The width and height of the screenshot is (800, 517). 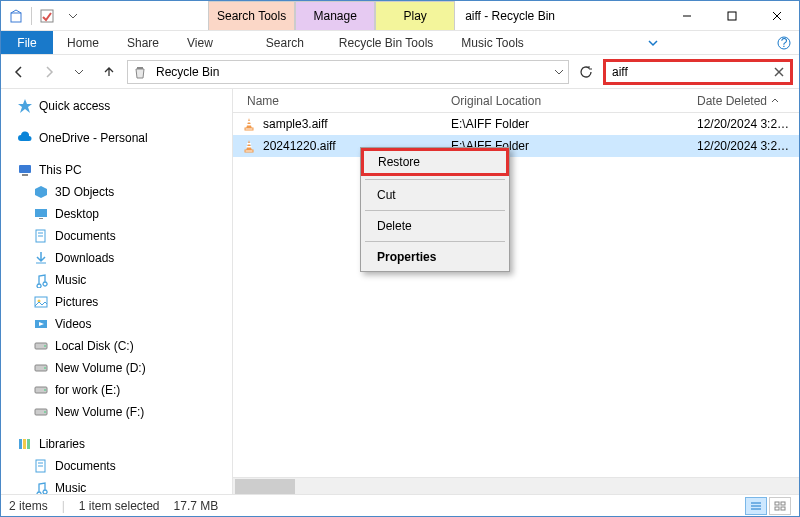 What do you see at coordinates (86, 236) in the screenshot?
I see `sidebar-item-label: Documents` at bounding box center [86, 236].